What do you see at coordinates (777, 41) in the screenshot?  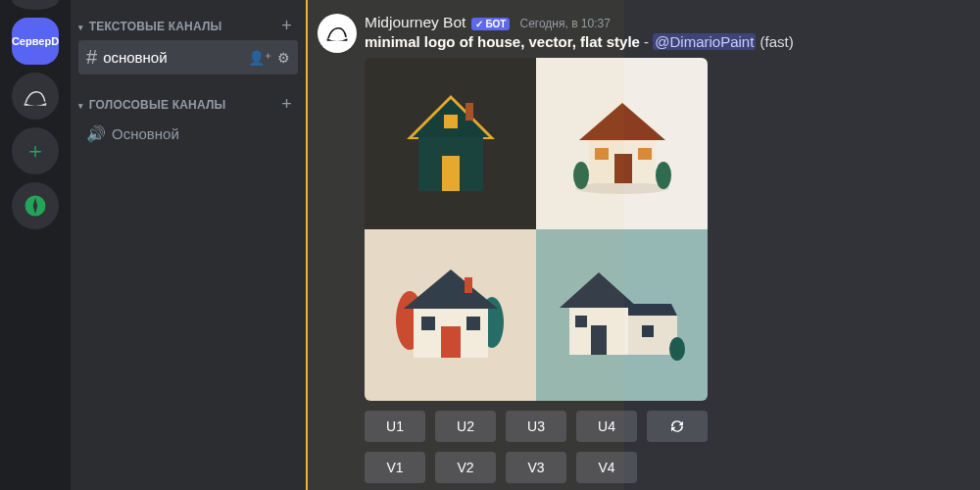 I see `mode-text: (fast)` at bounding box center [777, 41].